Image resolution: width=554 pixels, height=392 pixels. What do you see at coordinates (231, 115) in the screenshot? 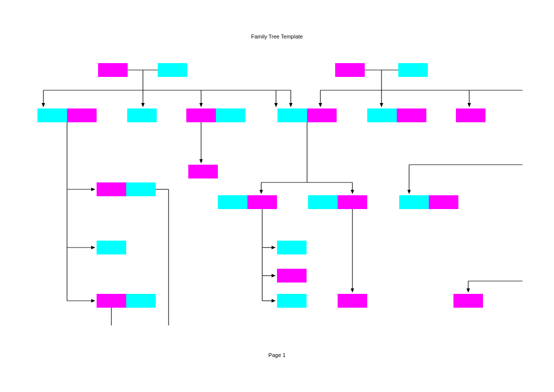
I see `person-box-g2c2` at bounding box center [231, 115].